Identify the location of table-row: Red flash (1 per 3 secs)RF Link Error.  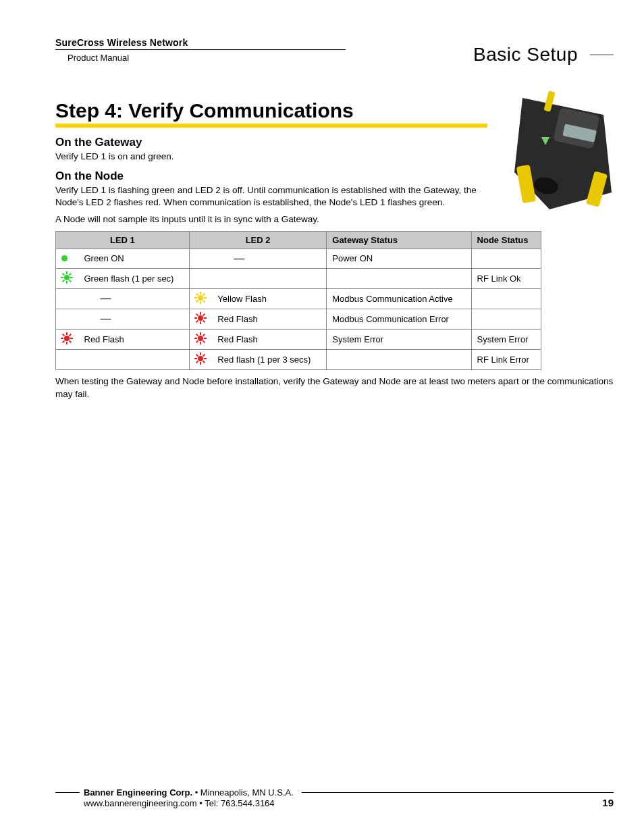
(298, 359).